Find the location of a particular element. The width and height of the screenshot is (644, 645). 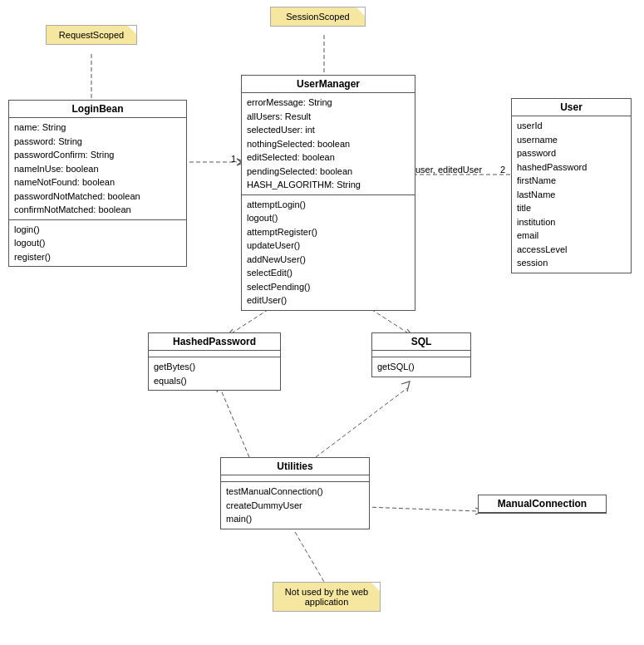

hashedpassword-methods: getBytes() equals() is located at coordinates (214, 374).